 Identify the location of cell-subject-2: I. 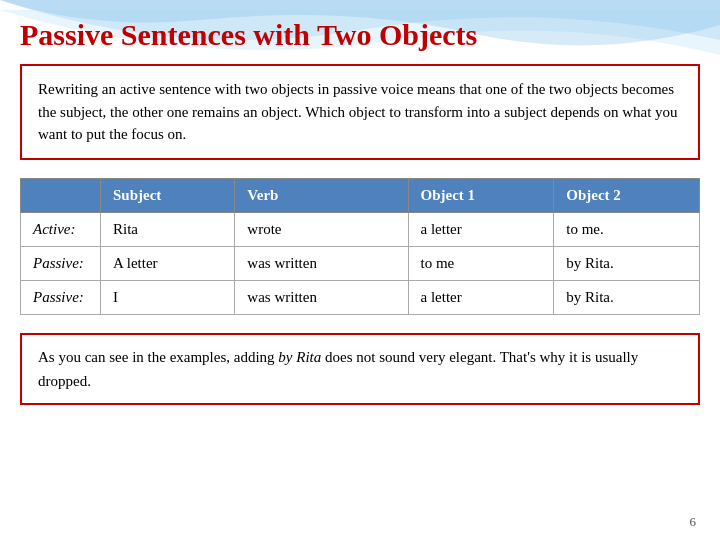
(168, 297).